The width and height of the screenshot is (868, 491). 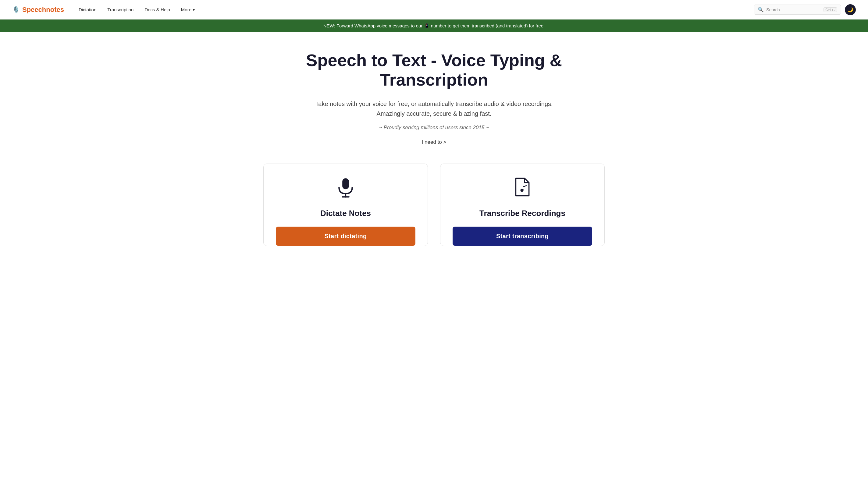 I want to click on microphone-icon, so click(x=345, y=190).